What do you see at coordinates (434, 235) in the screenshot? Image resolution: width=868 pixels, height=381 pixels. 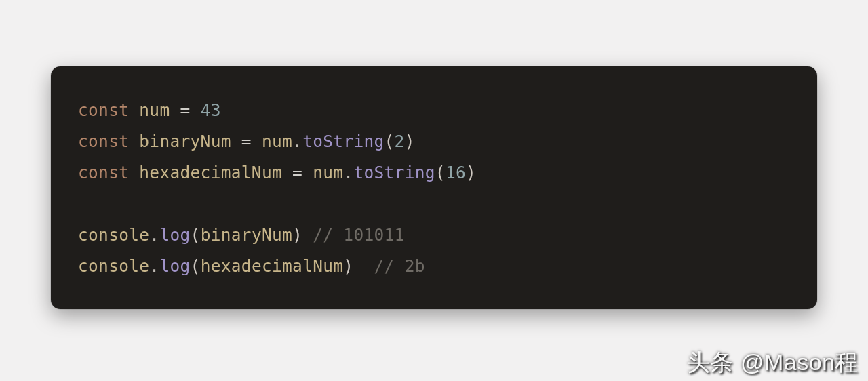 I see `code-line: console.log(binaryNum) // 101011` at bounding box center [434, 235].